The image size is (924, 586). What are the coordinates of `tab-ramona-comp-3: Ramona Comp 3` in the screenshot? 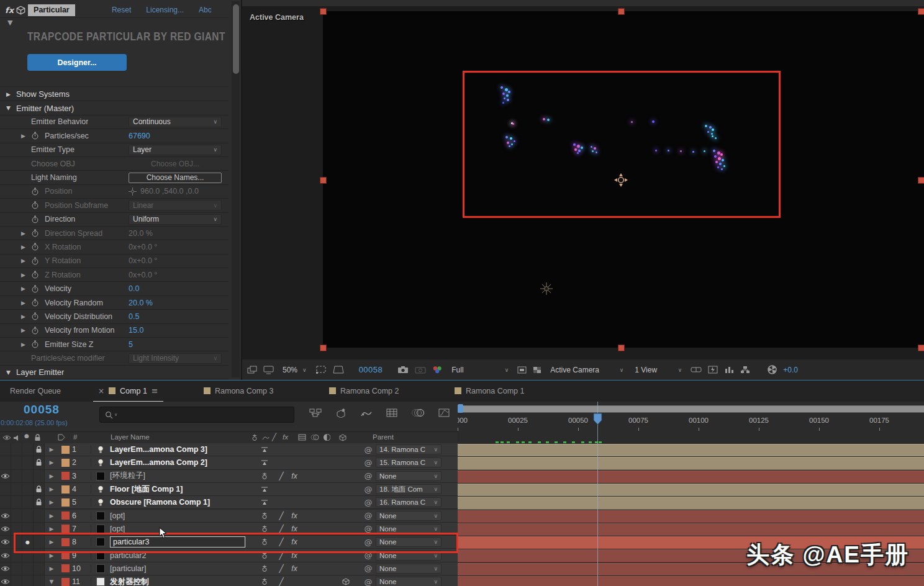 It's located at (238, 391).